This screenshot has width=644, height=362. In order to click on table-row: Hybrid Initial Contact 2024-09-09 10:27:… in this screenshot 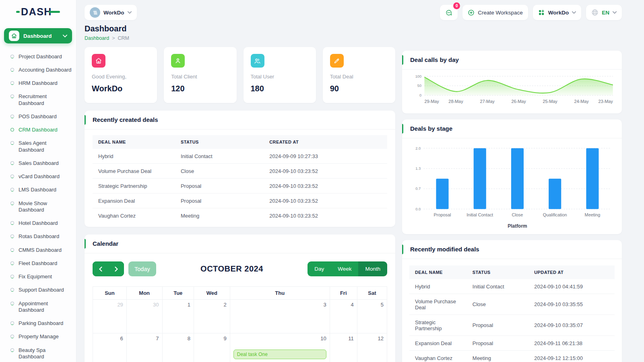, I will do `click(240, 156)`.